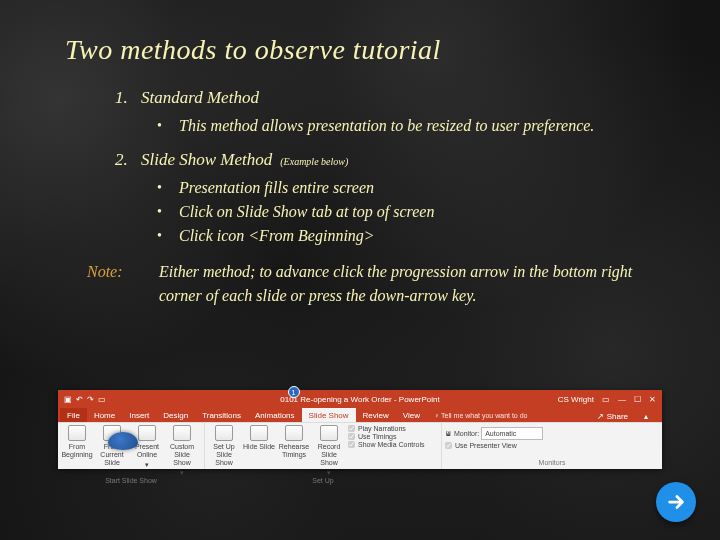  What do you see at coordinates (386, 444) in the screenshot?
I see `check-media-controls: Show Media Controls` at bounding box center [386, 444].